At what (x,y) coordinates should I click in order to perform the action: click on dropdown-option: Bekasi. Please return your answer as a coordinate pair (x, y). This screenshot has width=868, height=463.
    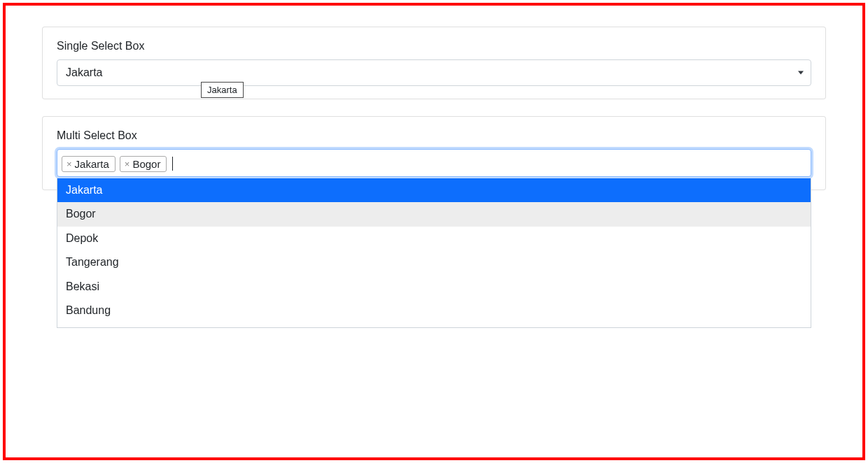
    Looking at the image, I should click on (434, 287).